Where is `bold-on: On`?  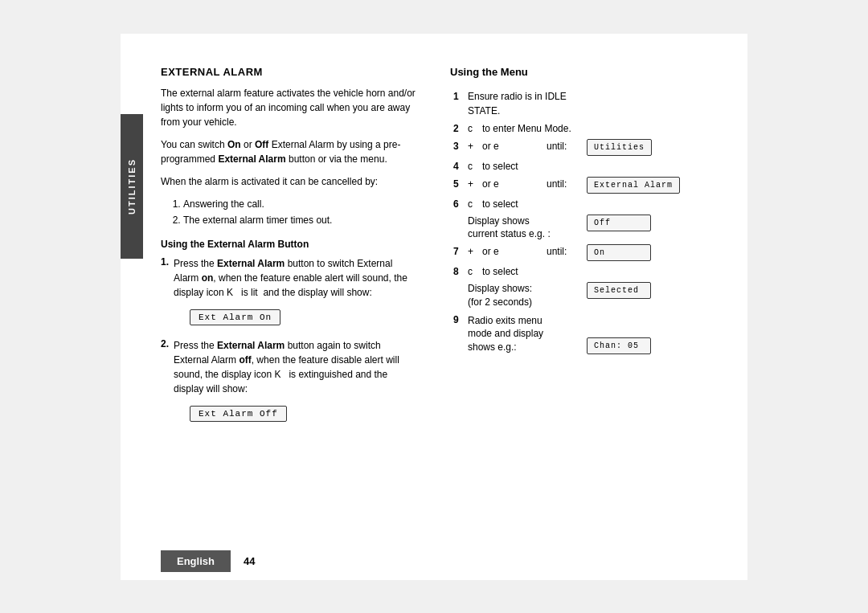 bold-on: On is located at coordinates (235, 145).